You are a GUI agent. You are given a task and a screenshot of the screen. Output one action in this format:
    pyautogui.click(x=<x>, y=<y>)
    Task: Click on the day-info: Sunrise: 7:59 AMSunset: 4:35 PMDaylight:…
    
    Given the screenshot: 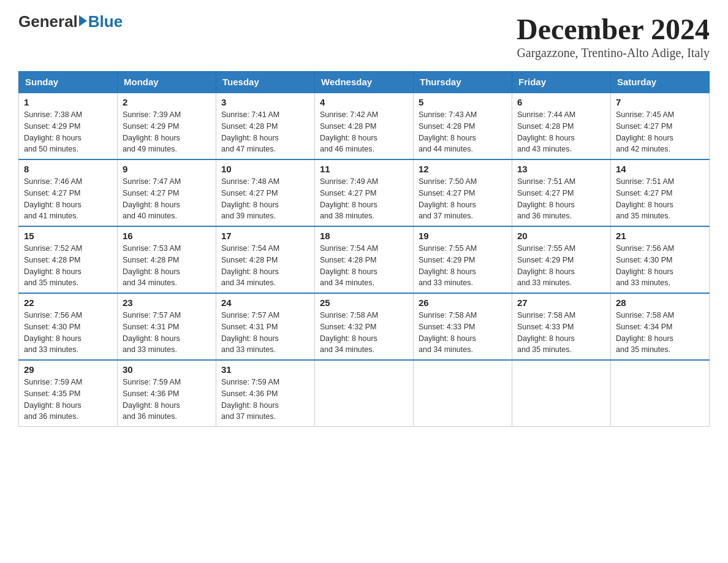 What is the action you would take?
    pyautogui.click(x=68, y=400)
    